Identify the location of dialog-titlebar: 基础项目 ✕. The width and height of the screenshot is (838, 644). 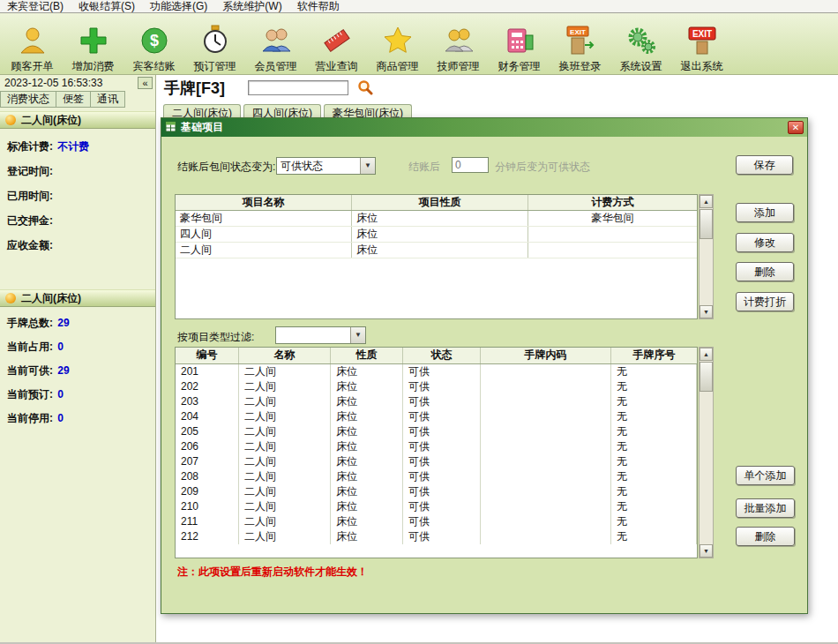
(484, 127).